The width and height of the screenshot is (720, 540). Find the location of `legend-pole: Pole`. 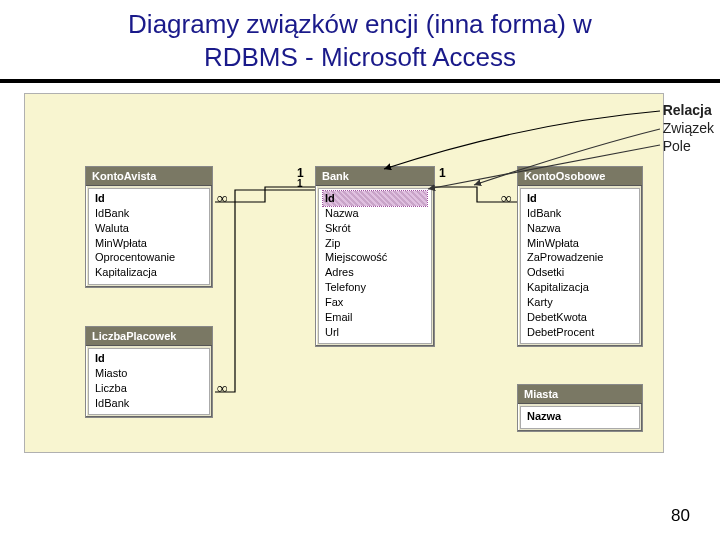

legend-pole: Pole is located at coordinates (688, 146).